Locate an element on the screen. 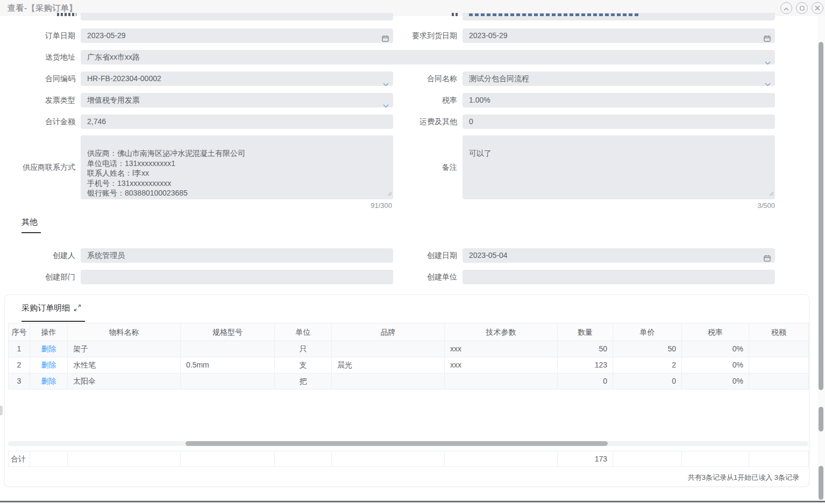 This screenshot has height=504, width=825. total-amount-field: 2,746 is located at coordinates (237, 121).